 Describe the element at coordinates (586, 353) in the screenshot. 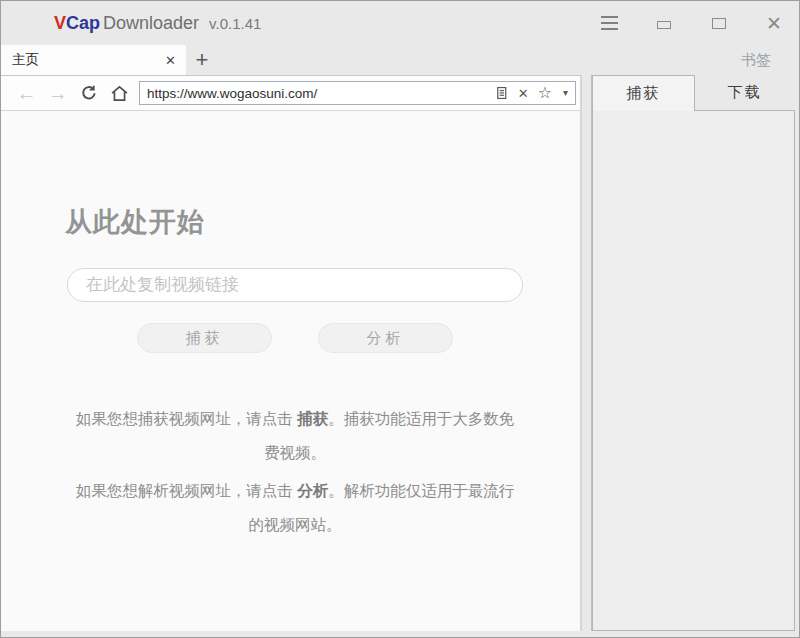

I see `pane-splitter` at that location.